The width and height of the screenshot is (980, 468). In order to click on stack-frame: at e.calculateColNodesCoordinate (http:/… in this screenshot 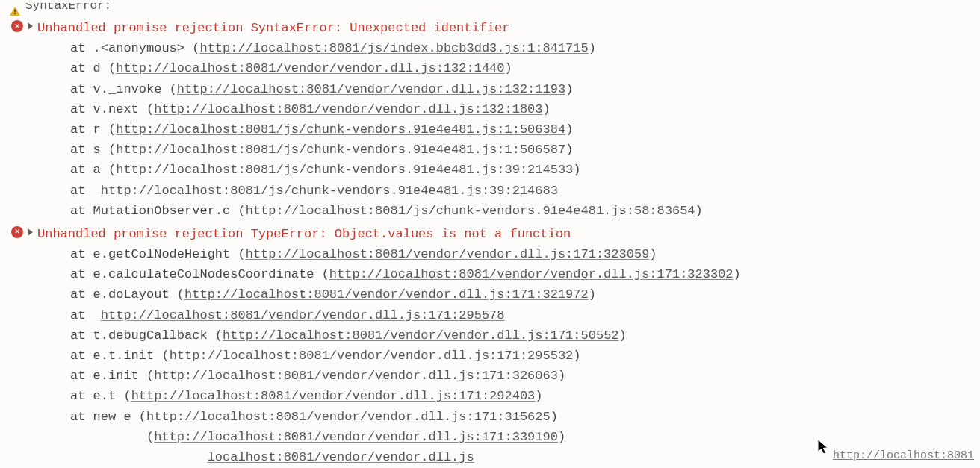, I will do `click(524, 275)`.